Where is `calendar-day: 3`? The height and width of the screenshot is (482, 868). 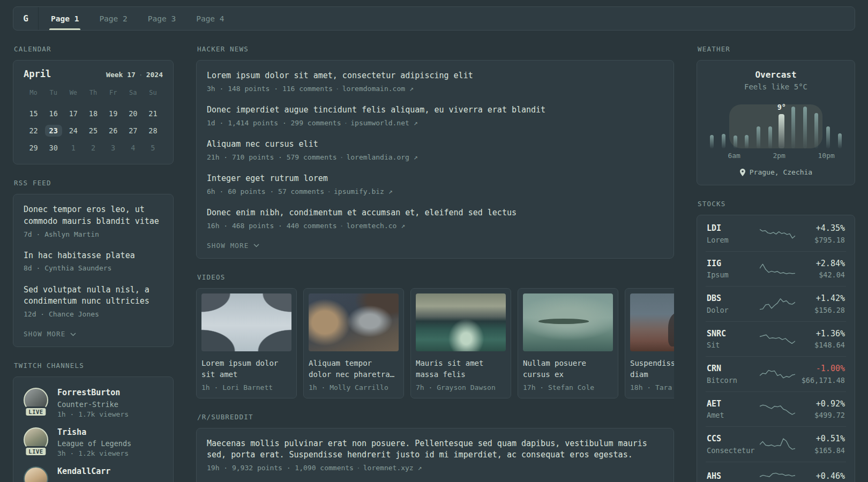
calendar-day: 3 is located at coordinates (114, 148).